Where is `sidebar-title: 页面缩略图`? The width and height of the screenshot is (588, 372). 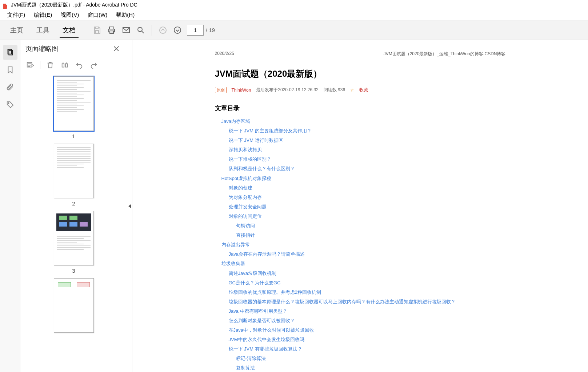
sidebar-title: 页面缩略图 is located at coordinates (68, 49).